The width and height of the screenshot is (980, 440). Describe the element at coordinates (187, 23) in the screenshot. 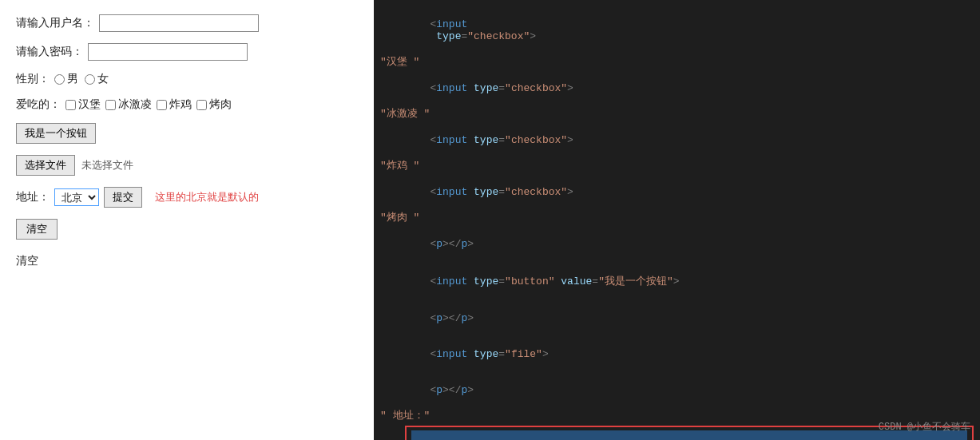

I see `username-row: 请输入用户名：` at that location.